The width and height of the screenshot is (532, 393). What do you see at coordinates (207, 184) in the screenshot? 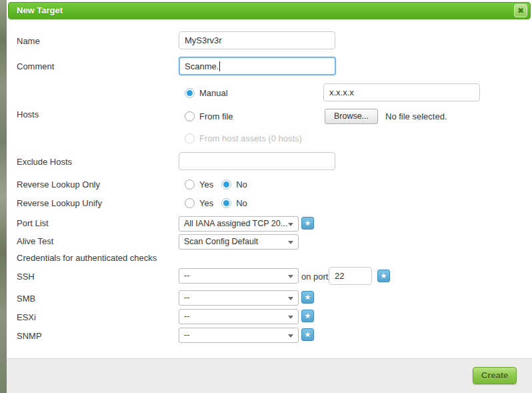
I see `reverse-lookup-only-yes-label: Yes` at bounding box center [207, 184].